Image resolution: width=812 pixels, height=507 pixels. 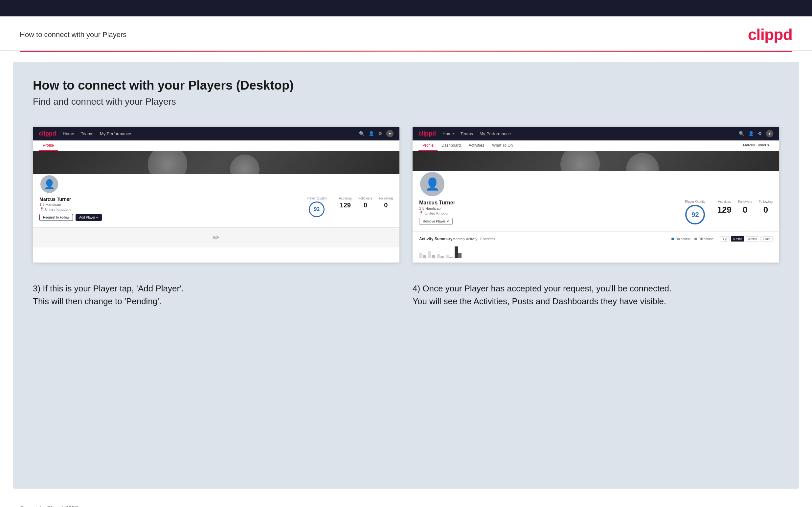 What do you see at coordinates (448, 221) in the screenshot?
I see `remove-player-x-icon: ✕` at bounding box center [448, 221].